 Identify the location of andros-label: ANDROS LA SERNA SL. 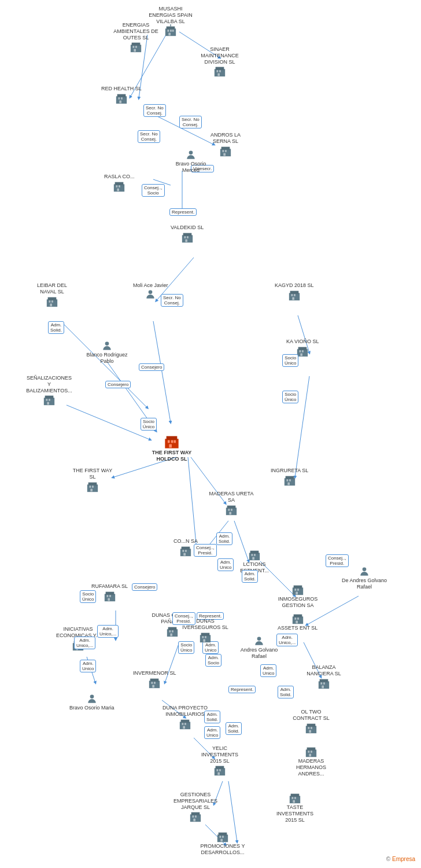
(226, 138).